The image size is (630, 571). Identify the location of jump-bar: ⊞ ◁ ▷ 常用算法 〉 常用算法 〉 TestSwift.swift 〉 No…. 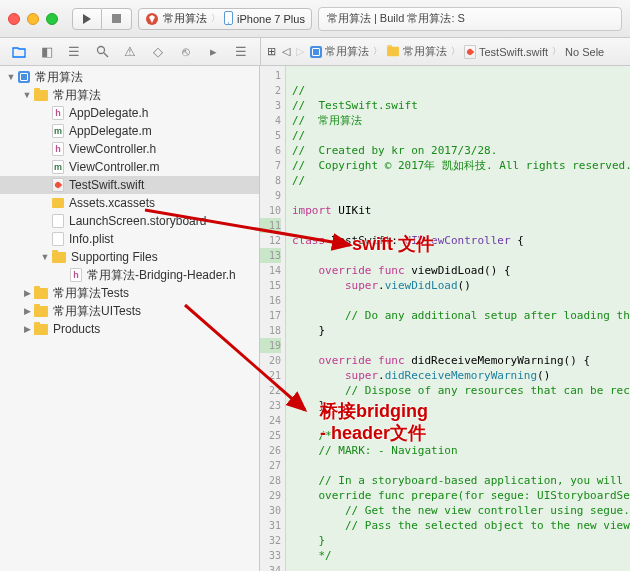
(445, 52).